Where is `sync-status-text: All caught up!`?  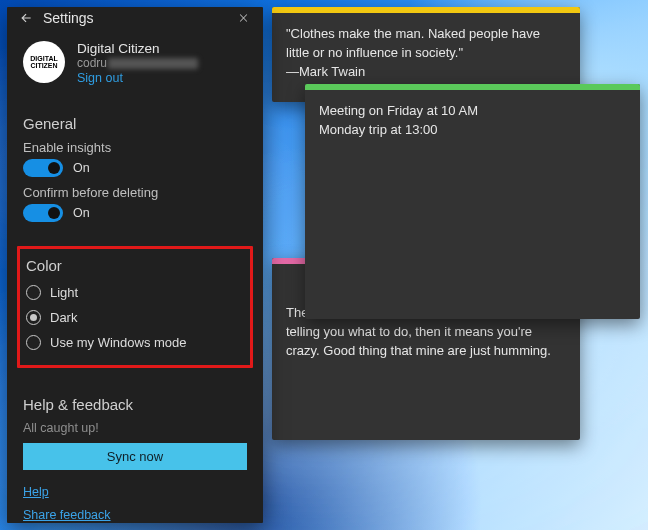 sync-status-text: All caught up! is located at coordinates (135, 431).